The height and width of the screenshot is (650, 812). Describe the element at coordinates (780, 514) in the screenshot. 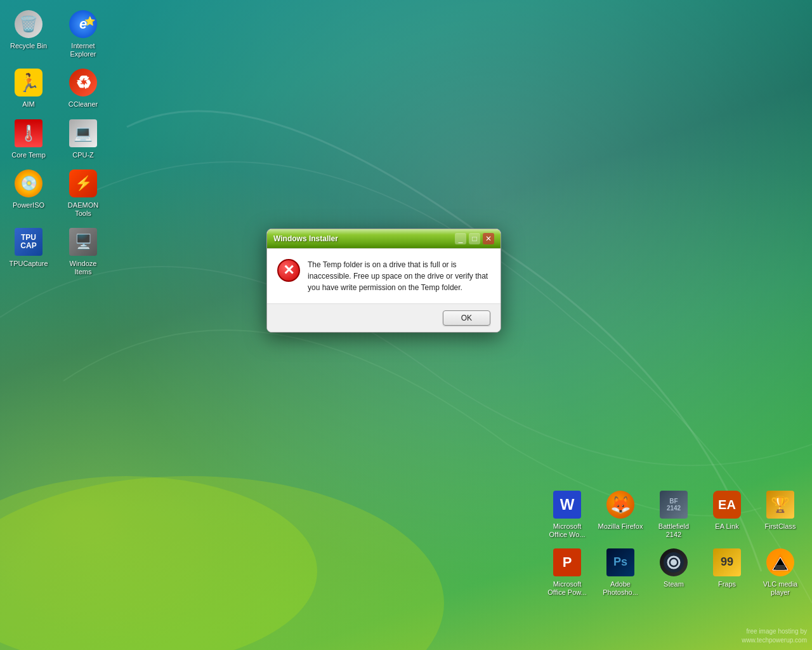

I see `icon-firstclass: 🏆 FirstClass` at that location.